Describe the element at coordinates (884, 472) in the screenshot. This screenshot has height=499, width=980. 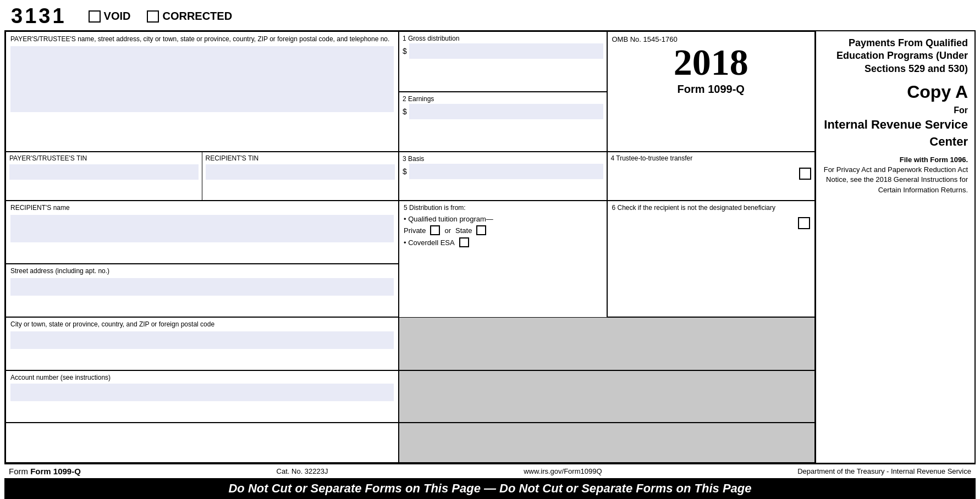
I see `footer-department: Department of the Treasury - Internal Re…` at that location.